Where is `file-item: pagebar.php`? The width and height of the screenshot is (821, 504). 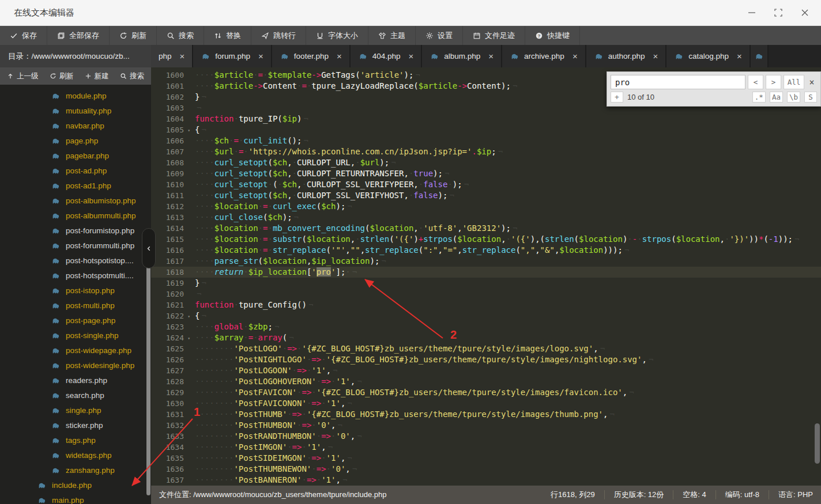
file-item: pagebar.php is located at coordinates (76, 156).